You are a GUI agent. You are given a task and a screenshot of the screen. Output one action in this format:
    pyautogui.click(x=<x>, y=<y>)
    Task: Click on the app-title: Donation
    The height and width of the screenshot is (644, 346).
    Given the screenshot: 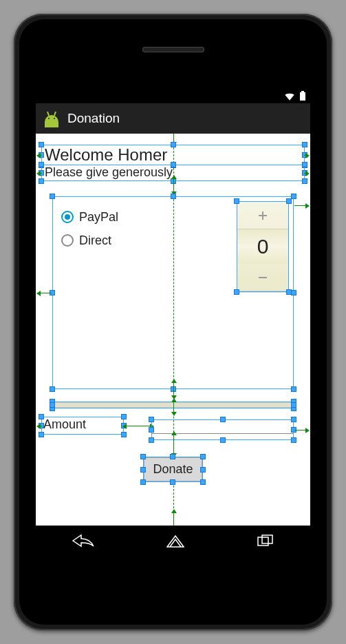 What is the action you would take?
    pyautogui.click(x=94, y=118)
    